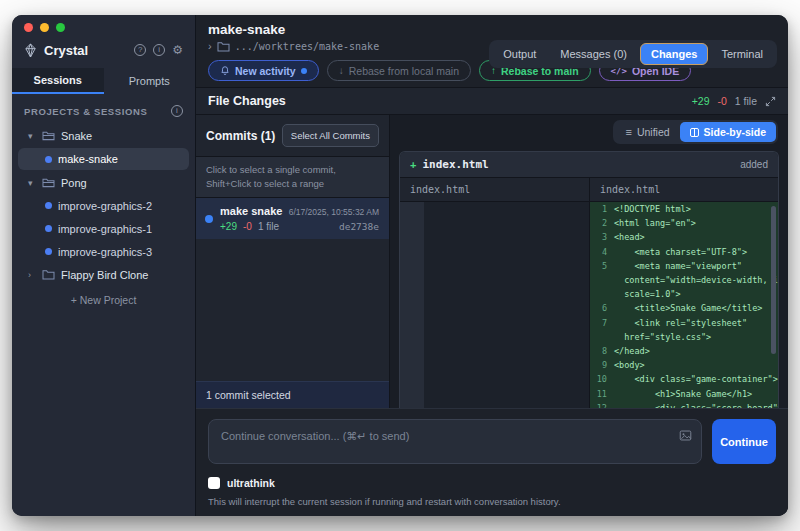 The height and width of the screenshot is (531, 800). I want to click on tree-session-improve-graphics-2: improve-graphics-2, so click(104, 206).